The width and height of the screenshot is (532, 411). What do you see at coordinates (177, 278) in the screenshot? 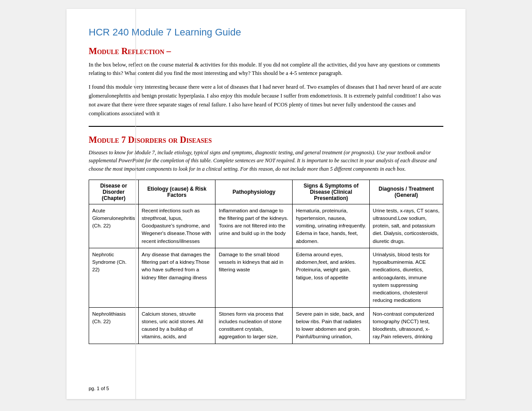
I see `cell-etiology: Any disease that damages the filtering p…` at bounding box center [177, 278].